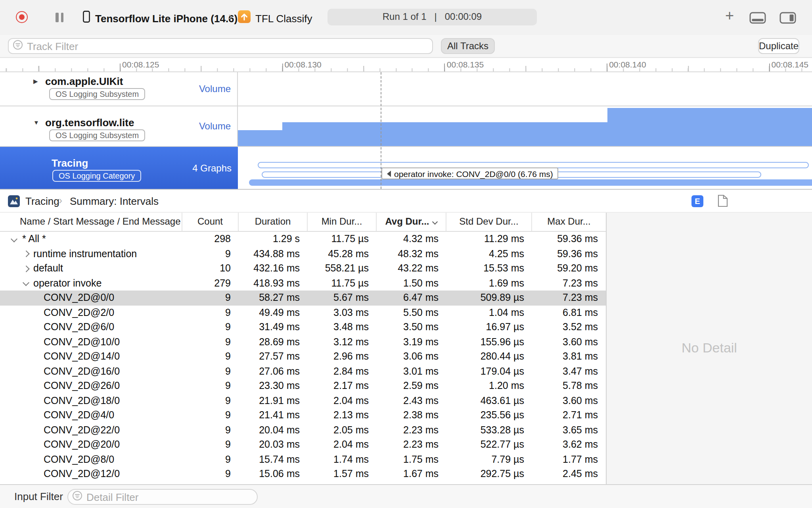 The height and width of the screenshot is (508, 812). I want to click on table-row: CONV_2D@18/0921.91 ms2.04 ms2.43 ms463.6…, so click(303, 401).